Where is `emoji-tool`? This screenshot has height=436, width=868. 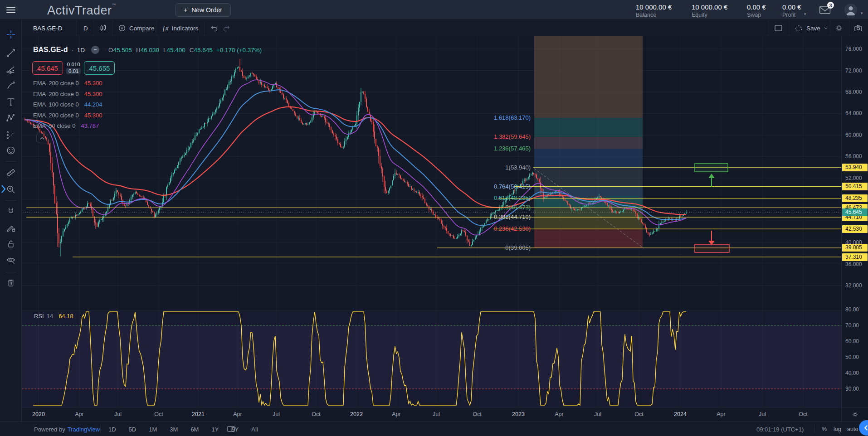
emoji-tool is located at coordinates (11, 150).